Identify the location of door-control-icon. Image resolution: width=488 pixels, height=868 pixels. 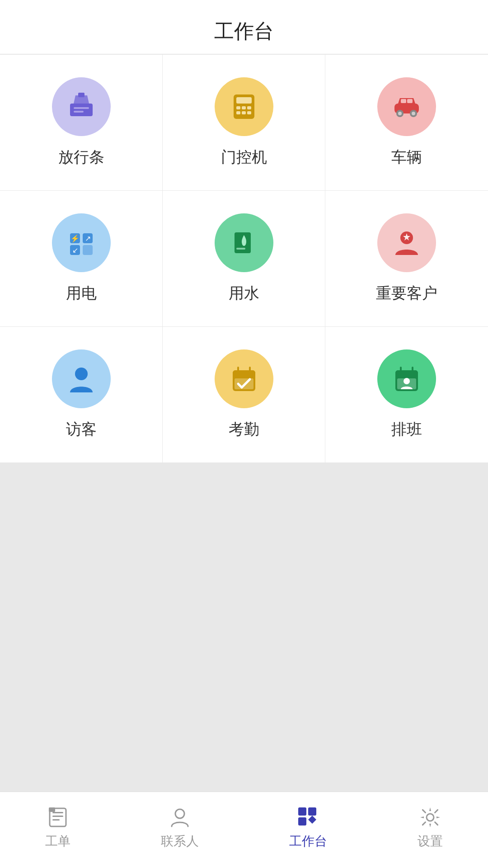
(244, 107).